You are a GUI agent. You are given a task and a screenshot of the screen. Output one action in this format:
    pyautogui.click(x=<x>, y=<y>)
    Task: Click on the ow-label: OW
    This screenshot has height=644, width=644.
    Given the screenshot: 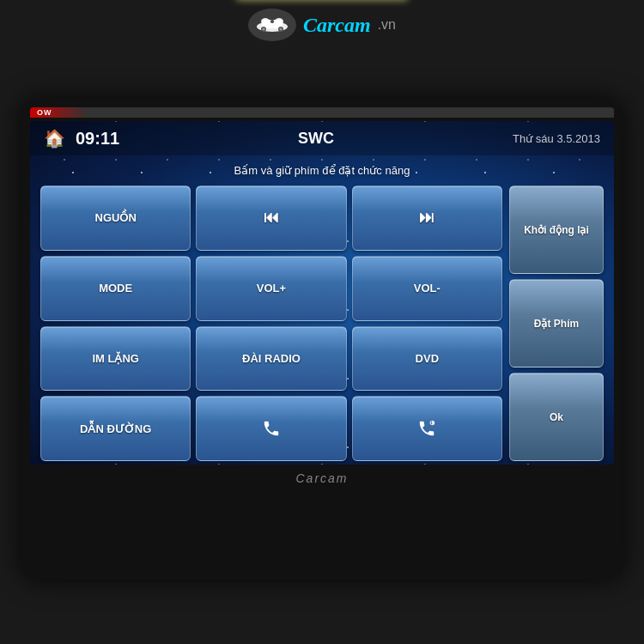 What is the action you would take?
    pyautogui.click(x=45, y=112)
    